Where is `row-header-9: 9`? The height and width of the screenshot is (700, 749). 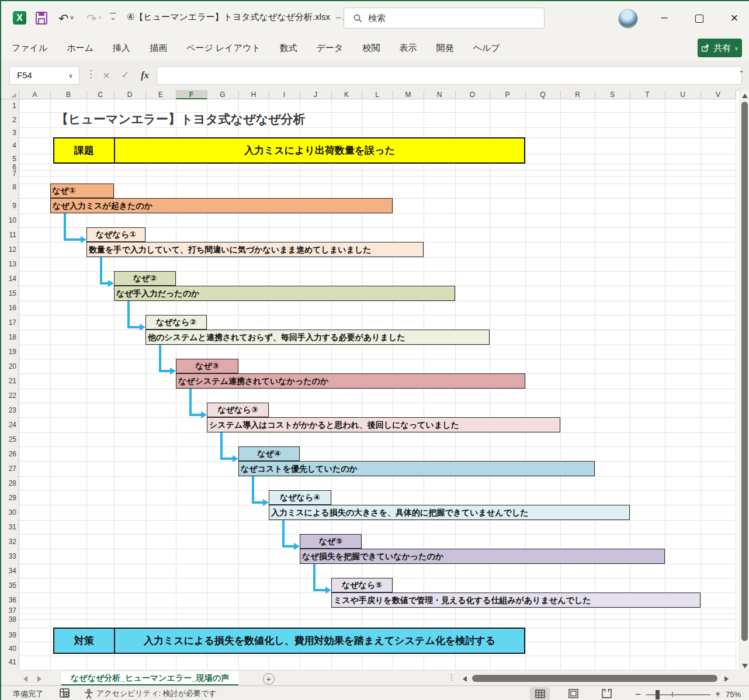
row-header-9: 9 is located at coordinates (9, 206).